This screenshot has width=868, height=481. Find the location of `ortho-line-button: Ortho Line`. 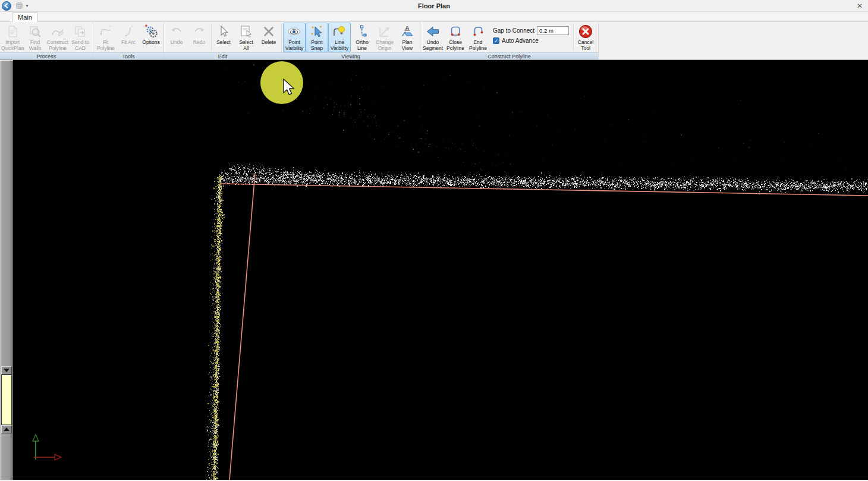

ortho-line-button: Ortho Line is located at coordinates (362, 37).